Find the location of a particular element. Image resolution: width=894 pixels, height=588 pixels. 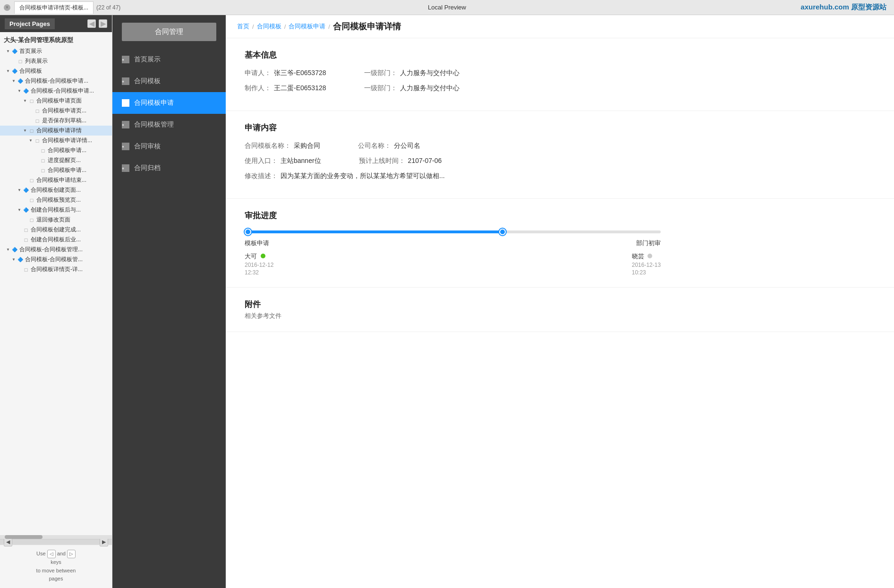

dept2-value: 人力服务与交付中心 is located at coordinates (430, 88).